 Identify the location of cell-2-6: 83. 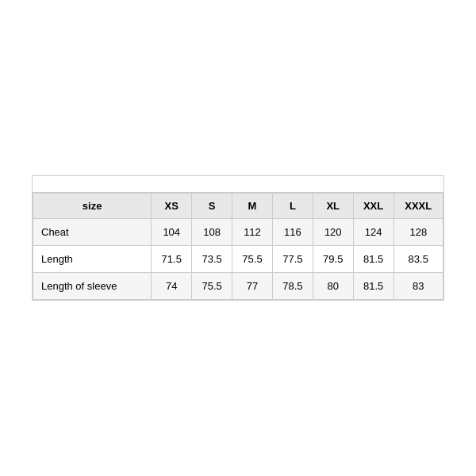
(418, 286).